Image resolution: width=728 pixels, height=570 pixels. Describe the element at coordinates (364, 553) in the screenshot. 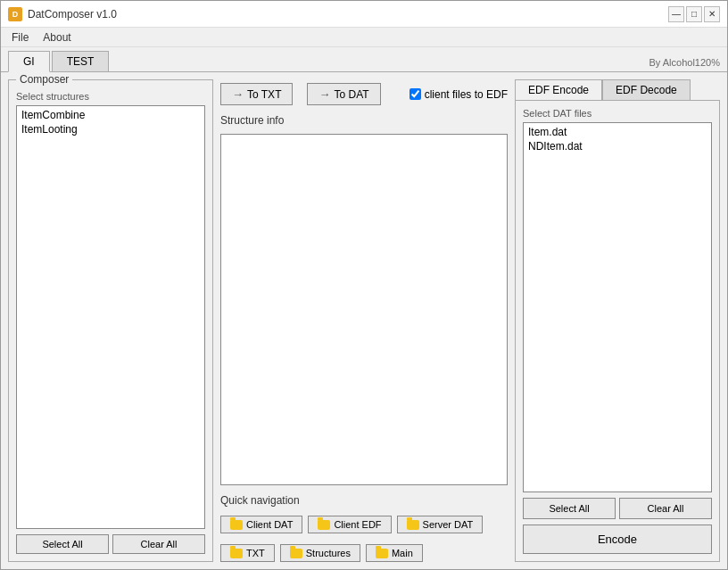

I see `folder-buttons-row-2: TXT Structures Main` at that location.